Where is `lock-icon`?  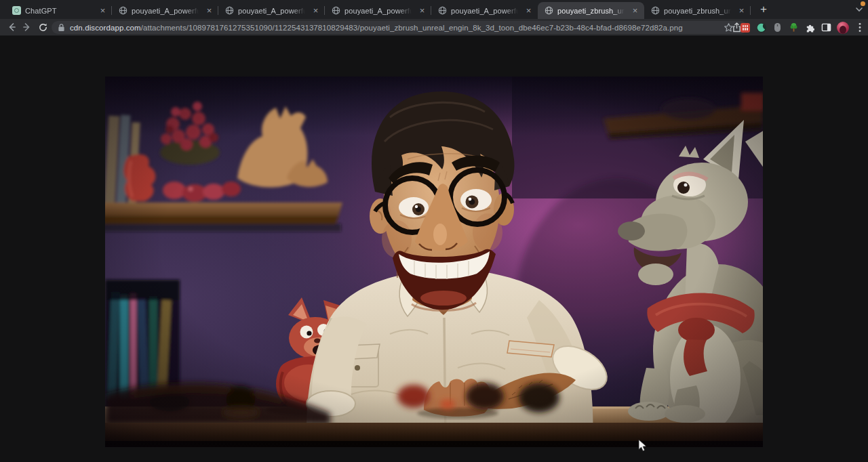 lock-icon is located at coordinates (61, 27).